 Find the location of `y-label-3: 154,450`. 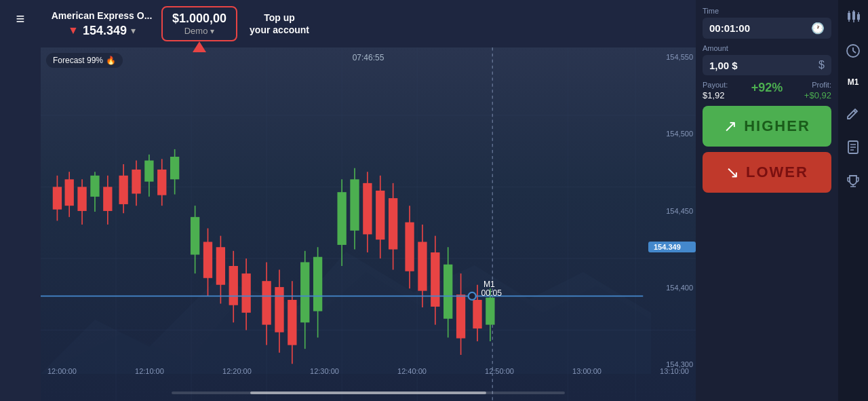

y-label-3: 154,450 is located at coordinates (672, 211).